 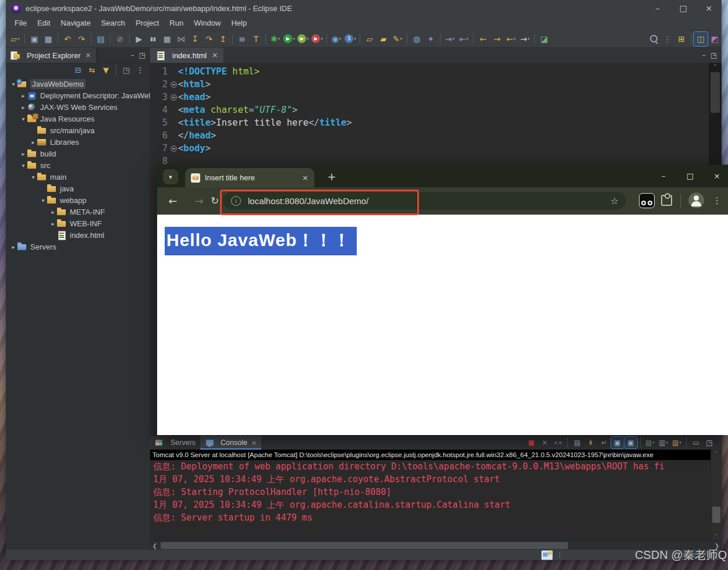 I want to click on tree-item-java-resources: ▾Java Resources, so click(x=78, y=119).